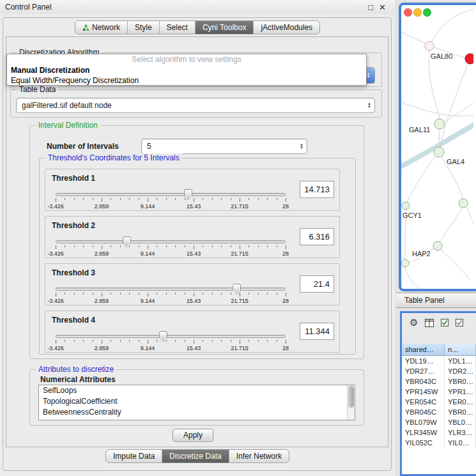  What do you see at coordinates (219, 146) in the screenshot?
I see `combobox-value: 5` at bounding box center [219, 146].